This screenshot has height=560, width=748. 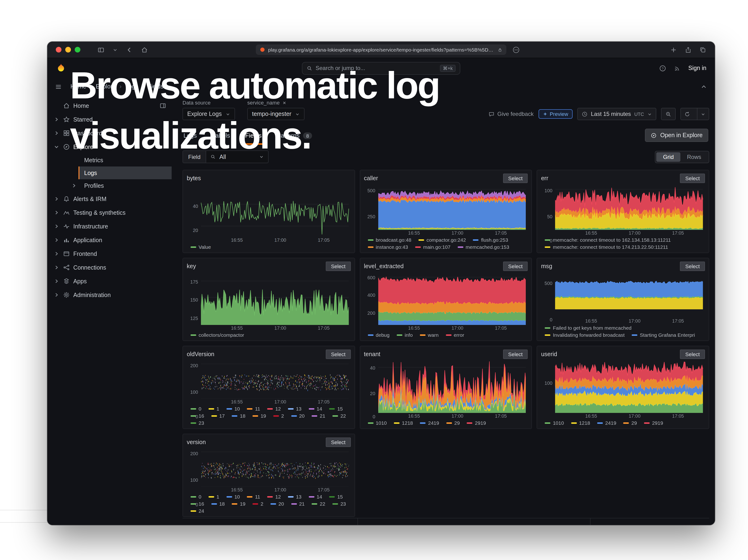 I want to click on sidebar-item-infrastructure: Infrastructure, so click(x=111, y=227).